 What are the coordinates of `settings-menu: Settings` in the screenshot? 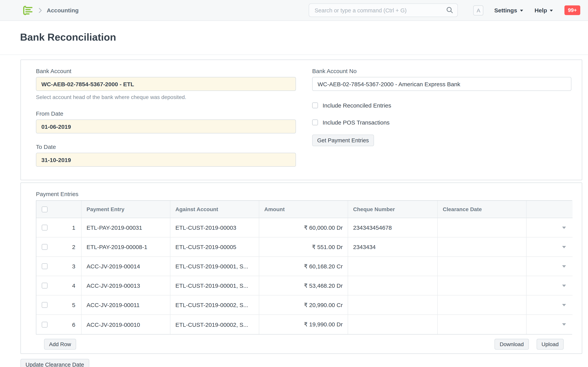 It's located at (509, 10).